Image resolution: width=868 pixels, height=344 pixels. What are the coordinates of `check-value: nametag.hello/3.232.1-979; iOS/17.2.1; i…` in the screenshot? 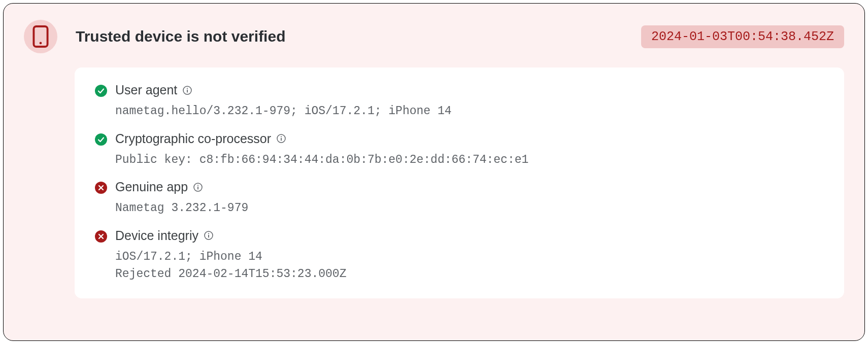 It's located at (470, 112).